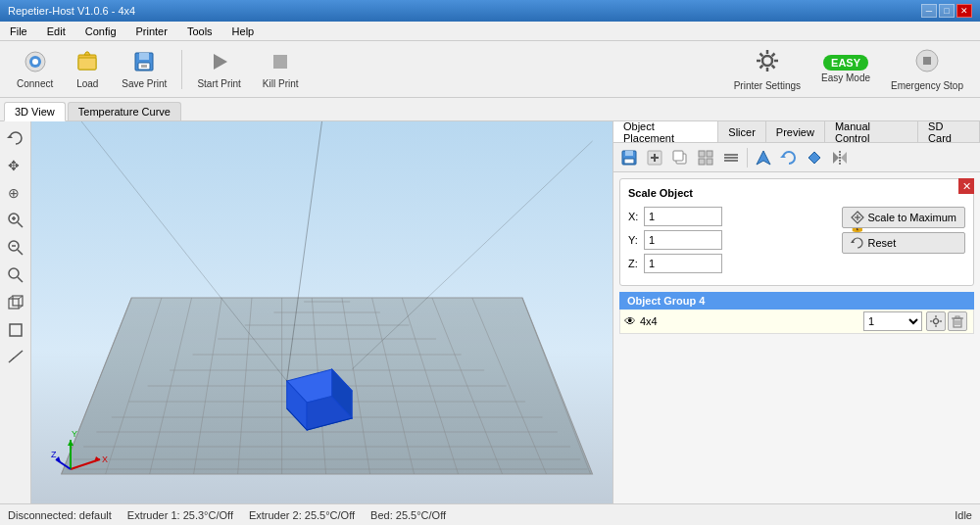 Image resolution: width=980 pixels, height=525 pixels. What do you see at coordinates (680, 158) in the screenshot?
I see `duplicate-button` at bounding box center [680, 158].